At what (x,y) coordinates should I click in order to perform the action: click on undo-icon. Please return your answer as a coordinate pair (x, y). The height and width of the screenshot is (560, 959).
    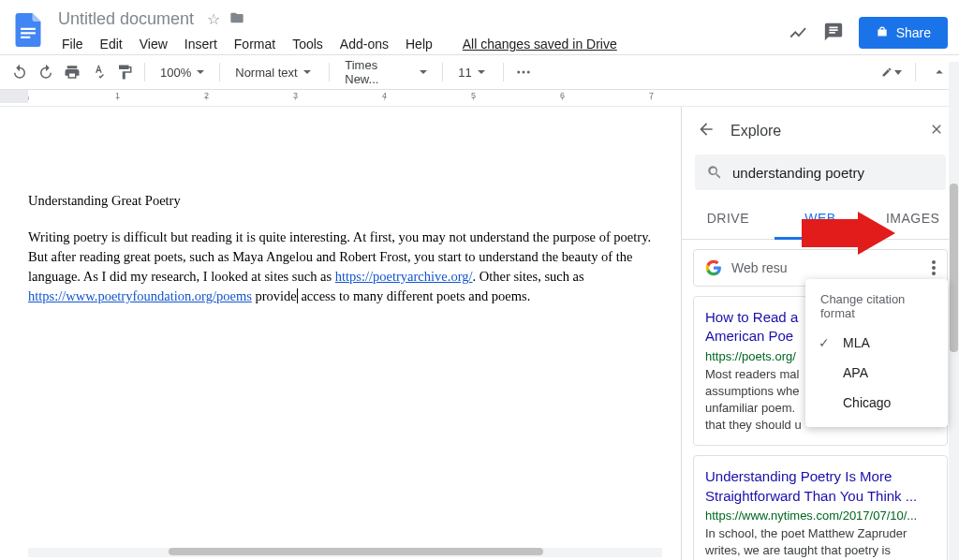
    Looking at the image, I should click on (20, 72).